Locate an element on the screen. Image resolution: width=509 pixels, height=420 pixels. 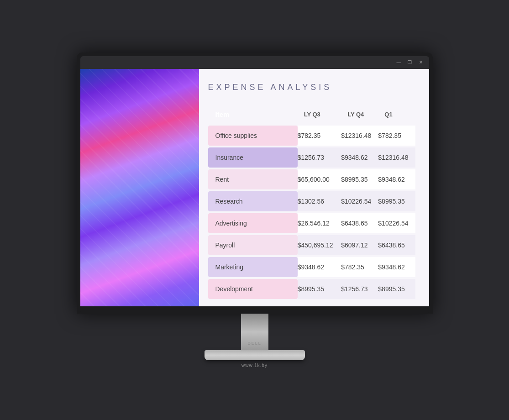
item-label-0: Office supplies is located at coordinates (253, 136).